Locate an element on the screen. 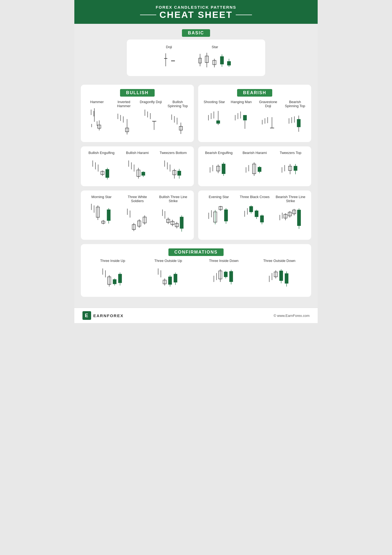 The width and height of the screenshot is (392, 555). bearish-three-line-strike-chart is located at coordinates (291, 219).